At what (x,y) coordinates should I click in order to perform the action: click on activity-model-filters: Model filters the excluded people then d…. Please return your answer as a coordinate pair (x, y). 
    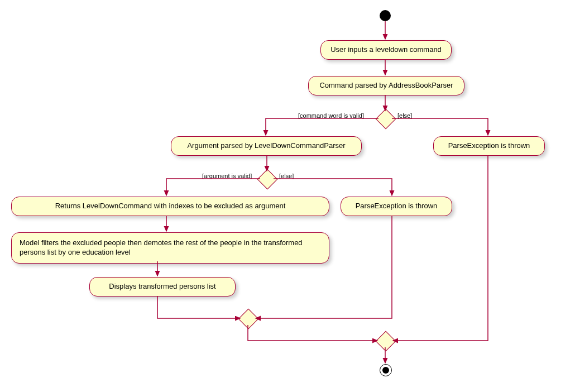
    Looking at the image, I should click on (170, 248).